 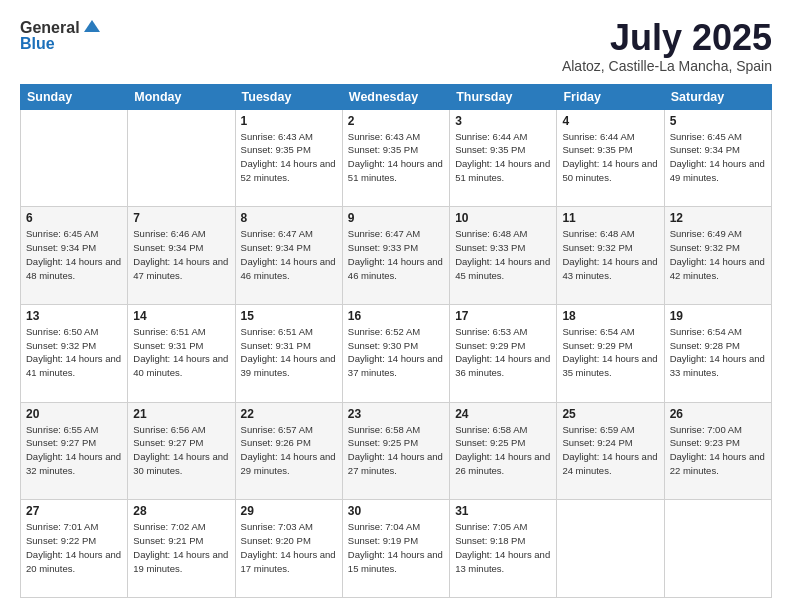 What do you see at coordinates (396, 450) in the screenshot?
I see `cell-info: Sunrise: 6:58 AMSunset: 9:25 PMDaylight:…` at bounding box center [396, 450].